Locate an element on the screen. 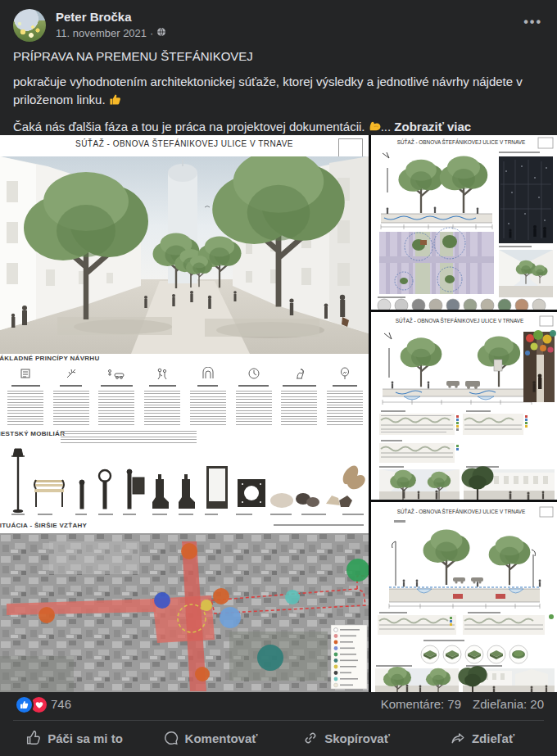 This screenshot has height=756, width=557. principles-heading: ZÁKLADNÉ PRINCÍPY NÁVRHU is located at coordinates (50, 359).